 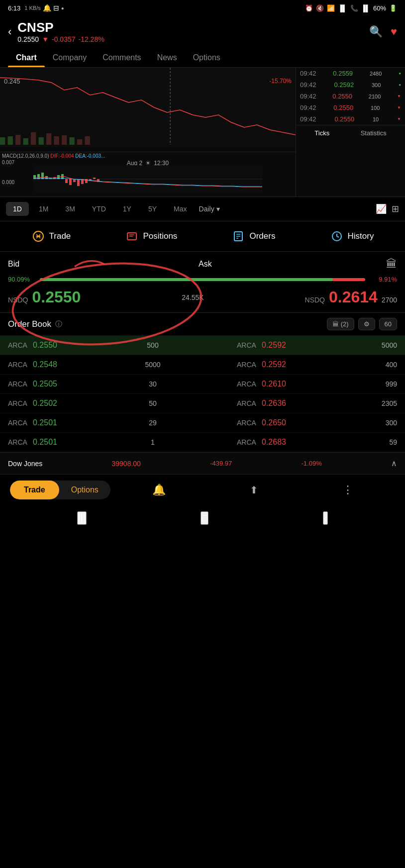 What do you see at coordinates (30, 324) in the screenshot?
I see `order-book-label: Order Book` at bounding box center [30, 324].